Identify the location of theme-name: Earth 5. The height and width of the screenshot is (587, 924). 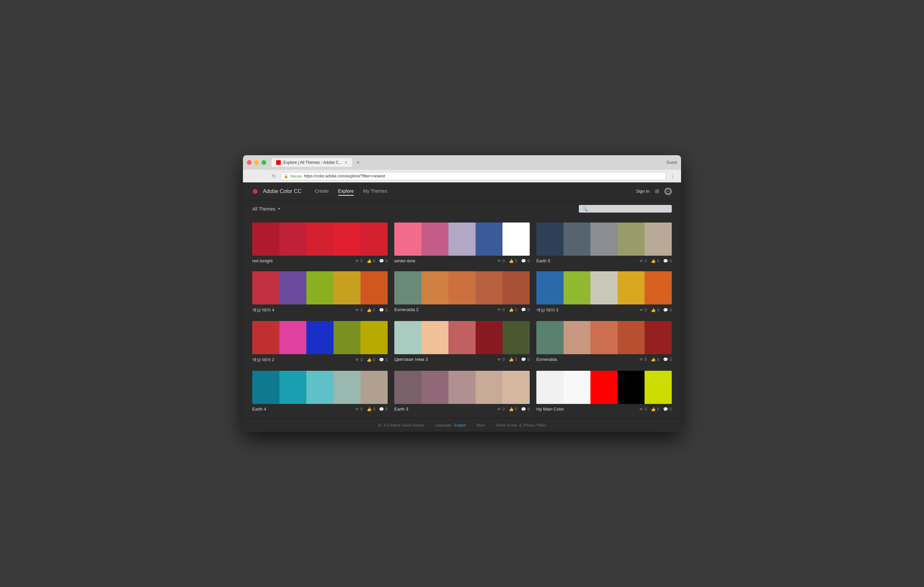
(543, 261).